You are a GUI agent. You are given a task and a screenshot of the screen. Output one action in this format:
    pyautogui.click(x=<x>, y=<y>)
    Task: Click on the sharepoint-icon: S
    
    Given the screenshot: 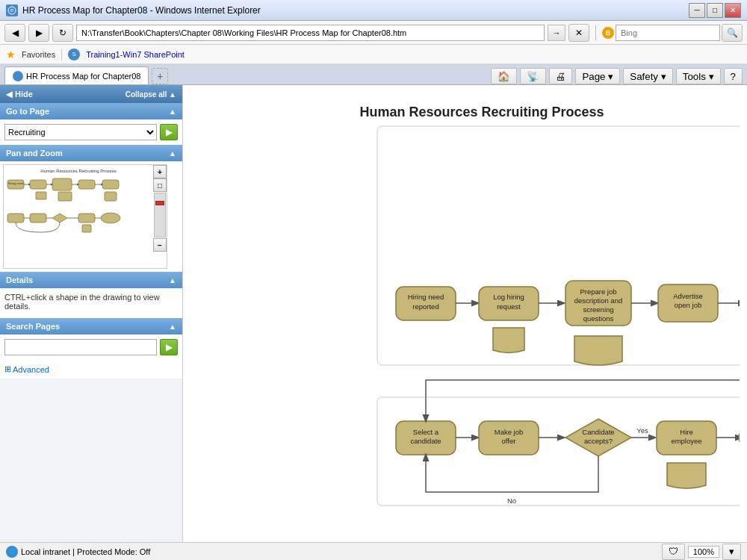 What is the action you would take?
    pyautogui.click(x=74, y=55)
    